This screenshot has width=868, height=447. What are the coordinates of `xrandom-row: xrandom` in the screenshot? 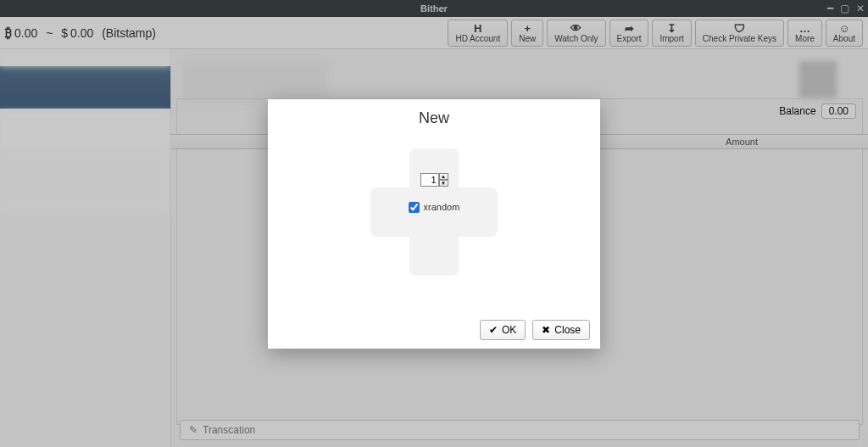 It's located at (434, 207).